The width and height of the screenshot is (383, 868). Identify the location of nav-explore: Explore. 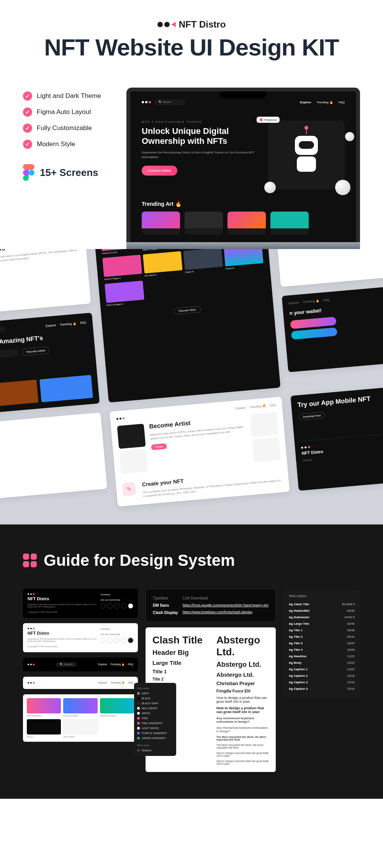
(306, 103).